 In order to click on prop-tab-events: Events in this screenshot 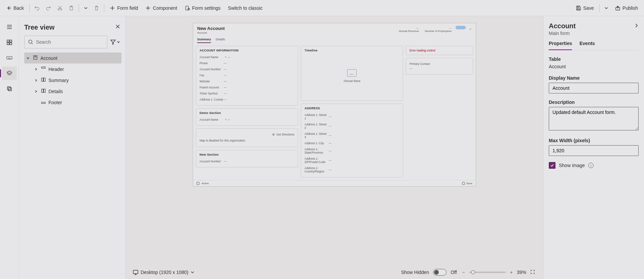, I will do `click(587, 45)`.